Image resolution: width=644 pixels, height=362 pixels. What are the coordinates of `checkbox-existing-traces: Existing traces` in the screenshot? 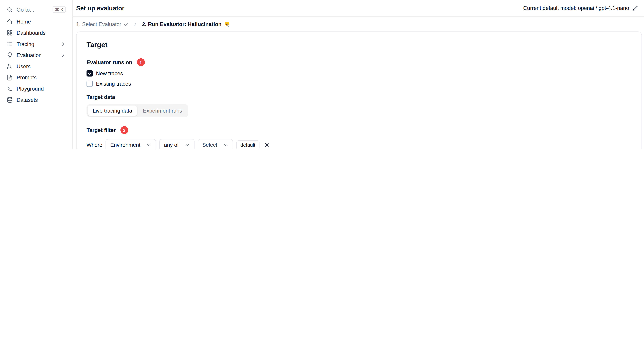 It's located at (359, 84).